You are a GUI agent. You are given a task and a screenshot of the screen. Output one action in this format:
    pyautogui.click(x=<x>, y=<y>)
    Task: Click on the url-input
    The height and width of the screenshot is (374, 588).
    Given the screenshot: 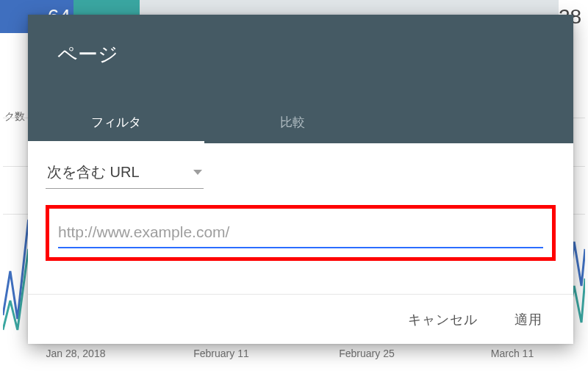 What is the action you would take?
    pyautogui.click(x=301, y=235)
    